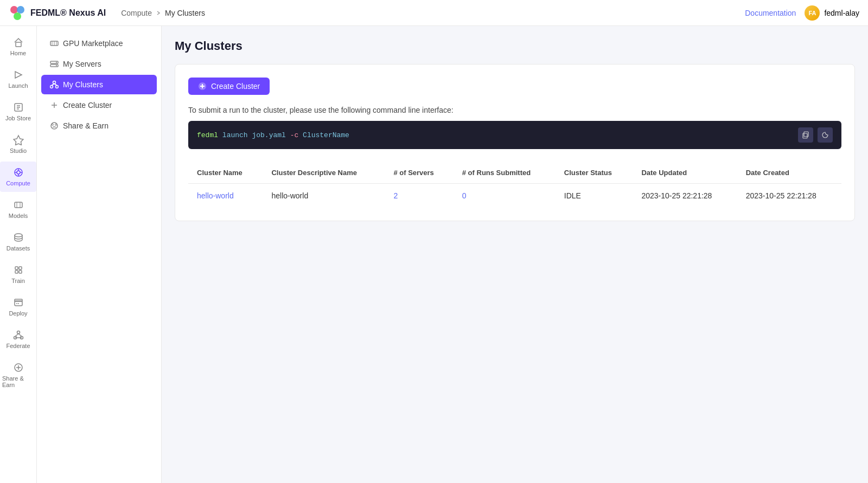 This screenshot has width=868, height=483. Describe the element at coordinates (515, 135) in the screenshot. I see `cli-code-block: fedml launch job.yaml -c ClusterName` at that location.